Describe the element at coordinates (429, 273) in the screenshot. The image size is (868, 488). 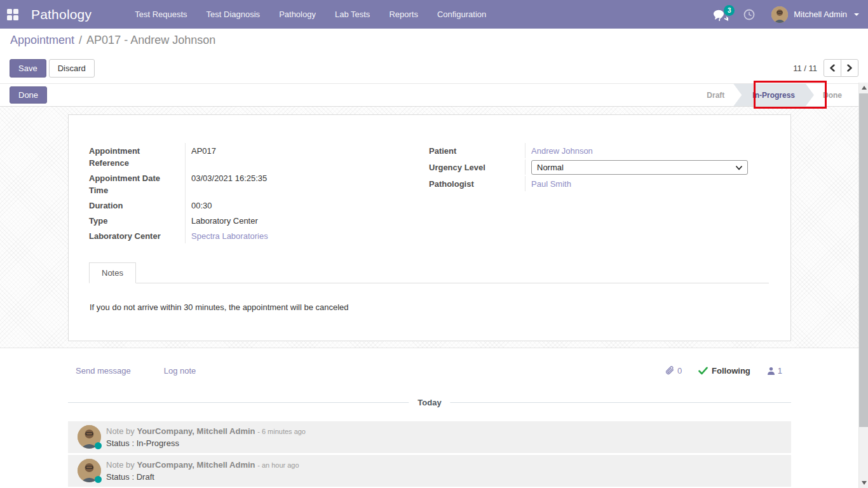
I see `tab-strip: Notes` at that location.